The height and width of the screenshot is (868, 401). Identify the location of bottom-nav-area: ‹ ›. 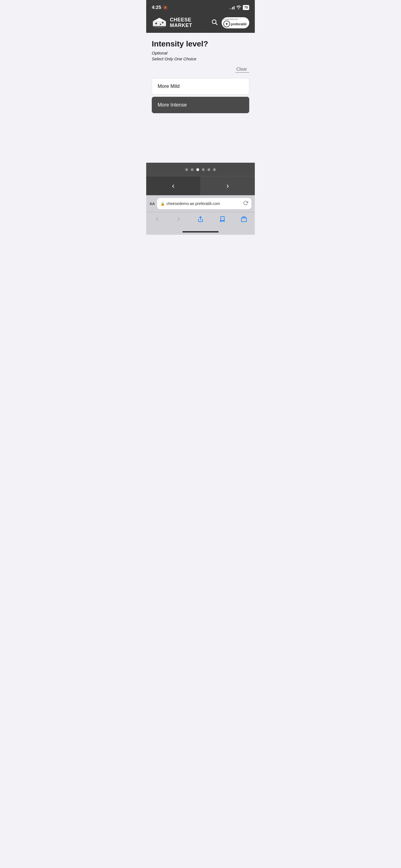
(200, 179).